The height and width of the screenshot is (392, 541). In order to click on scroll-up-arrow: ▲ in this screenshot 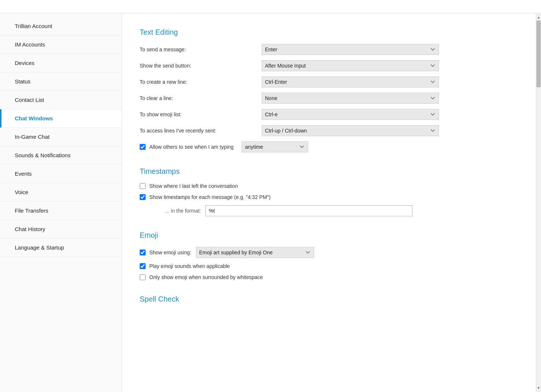, I will do `click(539, 17)`.